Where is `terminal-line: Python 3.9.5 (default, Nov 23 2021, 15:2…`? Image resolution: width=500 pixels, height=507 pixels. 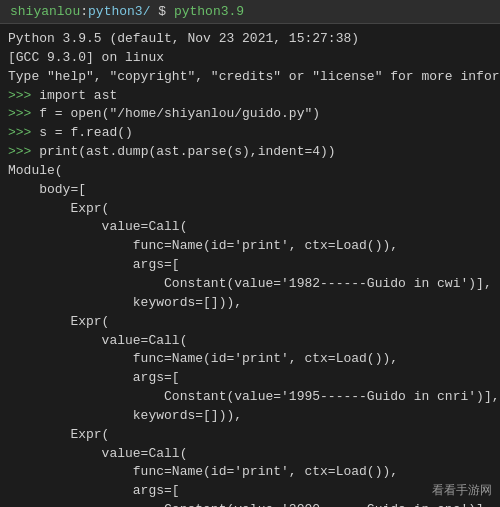 terminal-line: Python 3.9.5 (default, Nov 23 2021, 15:2… is located at coordinates (250, 40).